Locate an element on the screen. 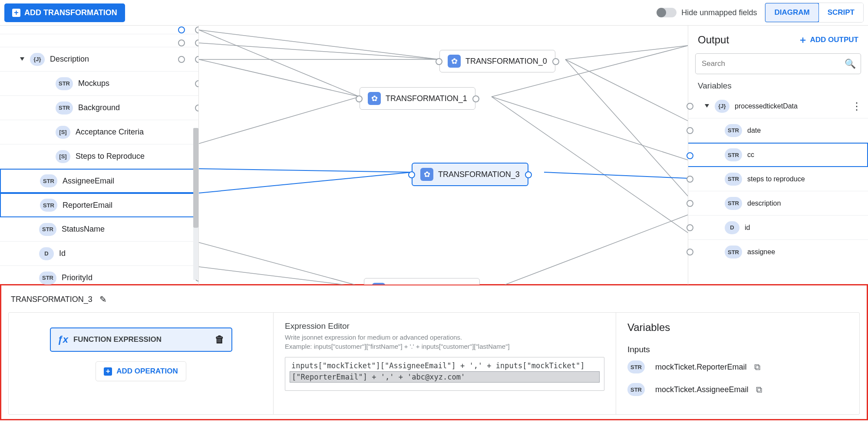  output-row-label: description is located at coordinates (764, 203).